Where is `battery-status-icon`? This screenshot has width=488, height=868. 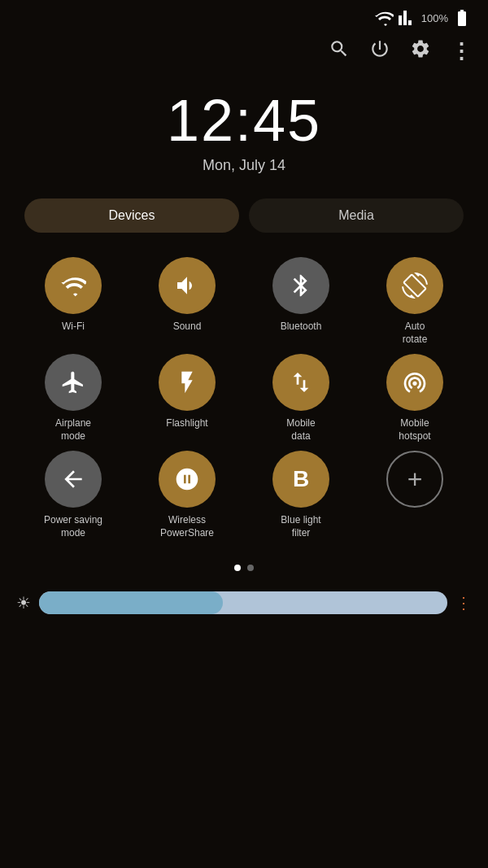
battery-status-icon is located at coordinates (462, 18).